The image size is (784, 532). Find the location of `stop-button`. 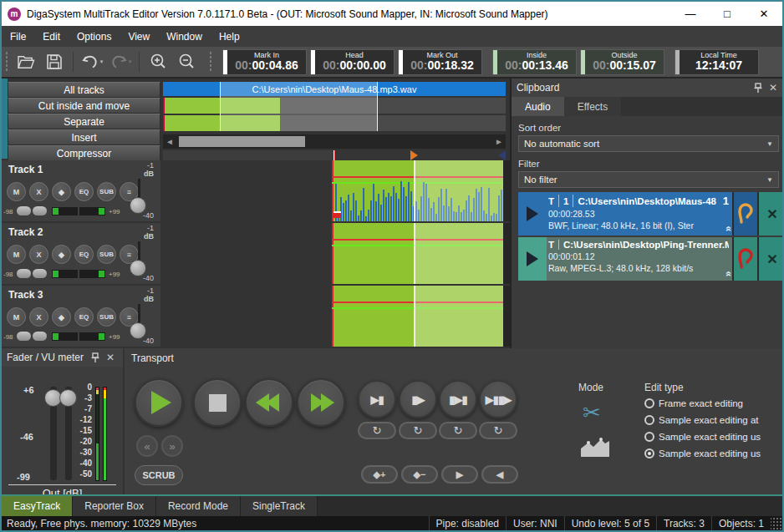

stop-button is located at coordinates (217, 403).